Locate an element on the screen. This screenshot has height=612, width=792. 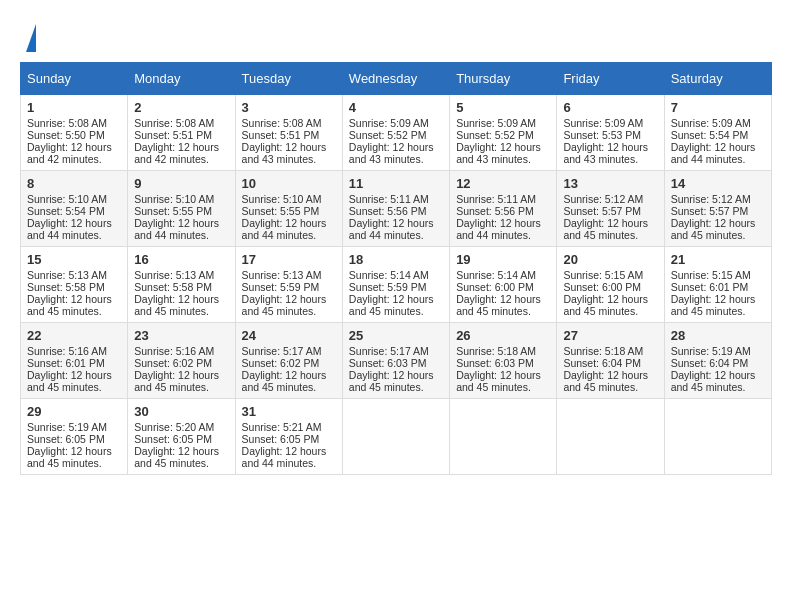
day-number: 19 is located at coordinates (503, 260).